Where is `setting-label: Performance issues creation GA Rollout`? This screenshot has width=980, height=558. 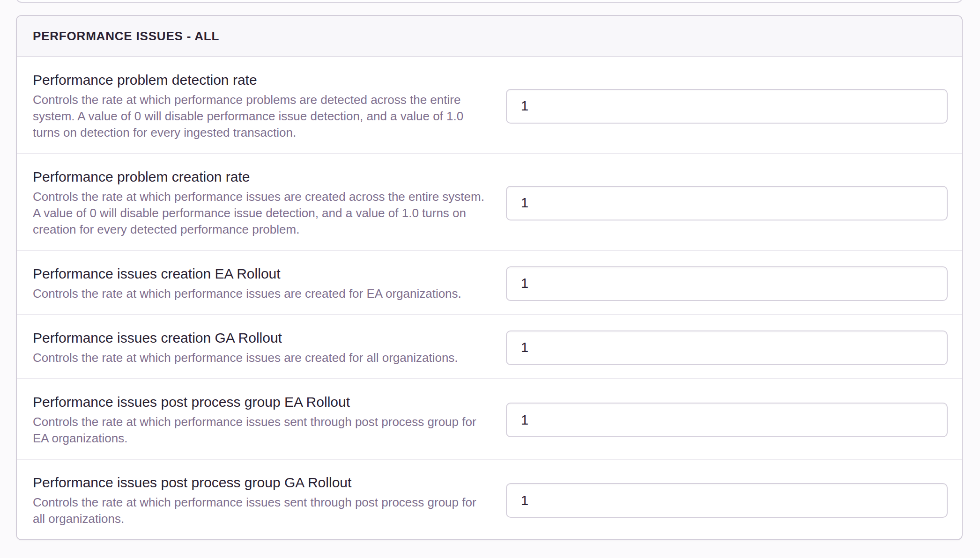 setting-label: Performance issues creation GA Rollout is located at coordinates (260, 338).